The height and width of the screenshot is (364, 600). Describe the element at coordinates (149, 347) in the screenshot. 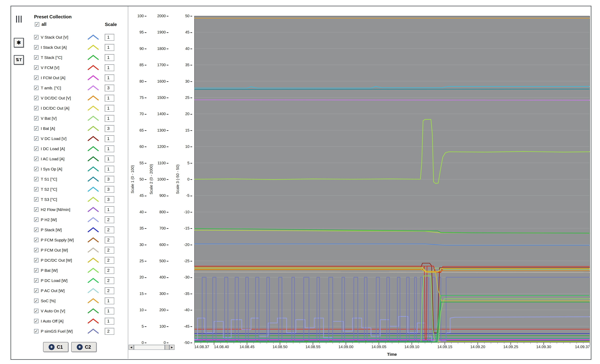

I see `scroll-track` at that location.